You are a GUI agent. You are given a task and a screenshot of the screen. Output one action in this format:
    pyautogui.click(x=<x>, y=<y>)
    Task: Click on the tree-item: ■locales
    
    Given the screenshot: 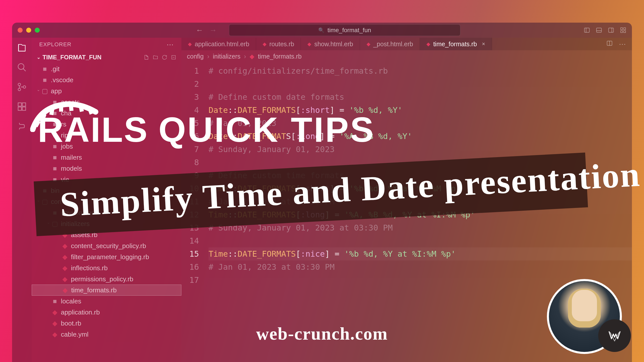 What is the action you would take?
    pyautogui.click(x=107, y=301)
    